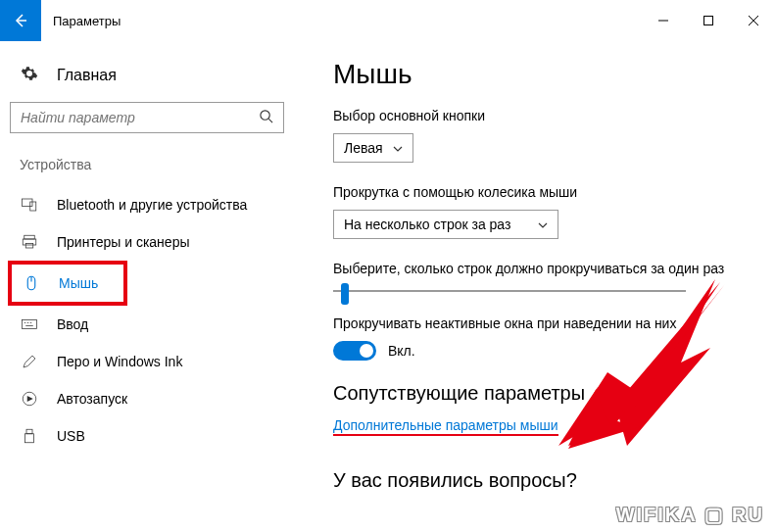 Image resolution: width=776 pixels, height=532 pixels. Describe the element at coordinates (543, 323) in the screenshot. I see `inactive-scroll-label: Прокручивать неактивные окна при наведен…` at that location.